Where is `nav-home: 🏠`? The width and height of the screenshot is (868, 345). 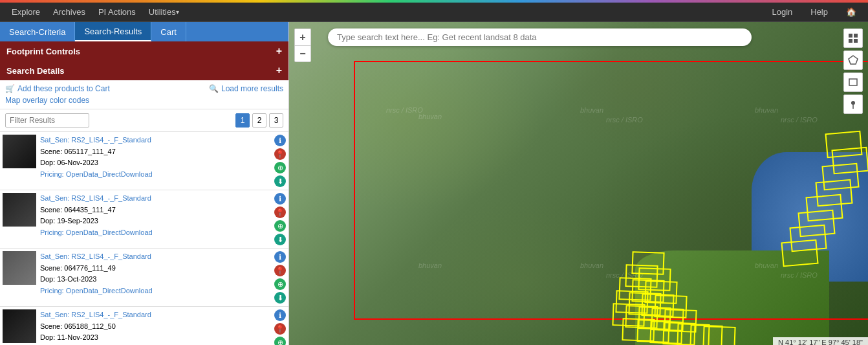
nav-home: 🏠 is located at coordinates (851, 12).